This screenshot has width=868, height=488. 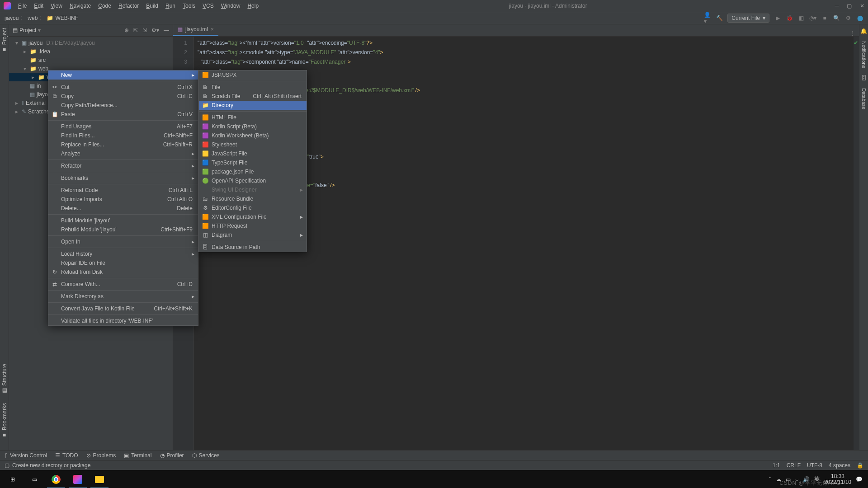 I want to click on menu-run: Run, so click(x=170, y=6).